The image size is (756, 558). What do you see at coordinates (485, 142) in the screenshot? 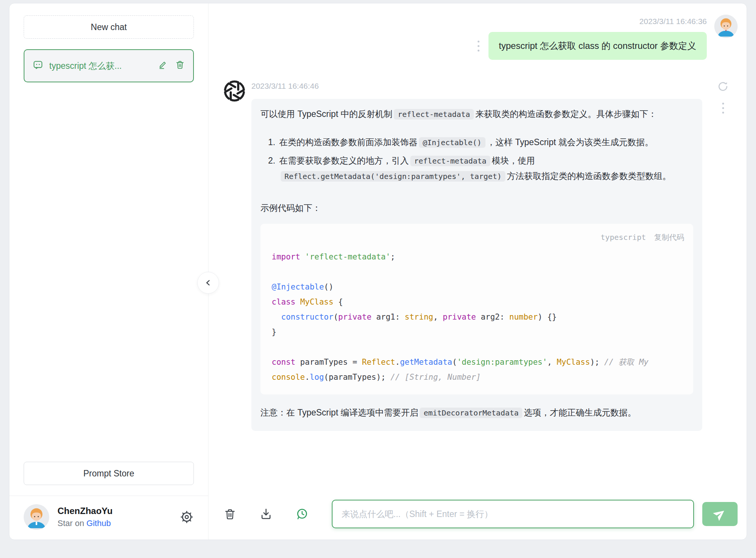
I see `assistant-step: 在类的构造函数参数前面添加装饰器@Injectable()，这样 TypeScr…` at bounding box center [485, 142].